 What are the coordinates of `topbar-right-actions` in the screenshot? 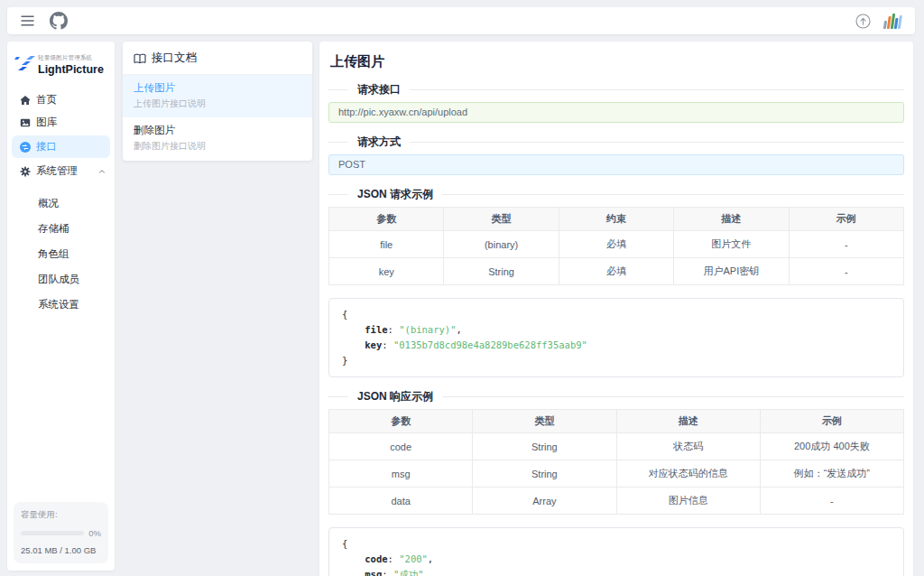 It's located at (879, 22).